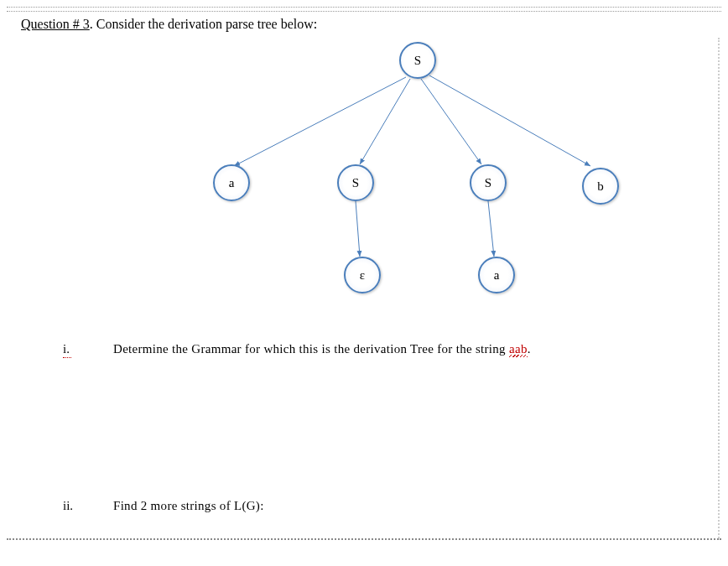 The image size is (728, 566). Describe the element at coordinates (518, 349) in the screenshot. I see `part-i-string-aab: aab` at that location.